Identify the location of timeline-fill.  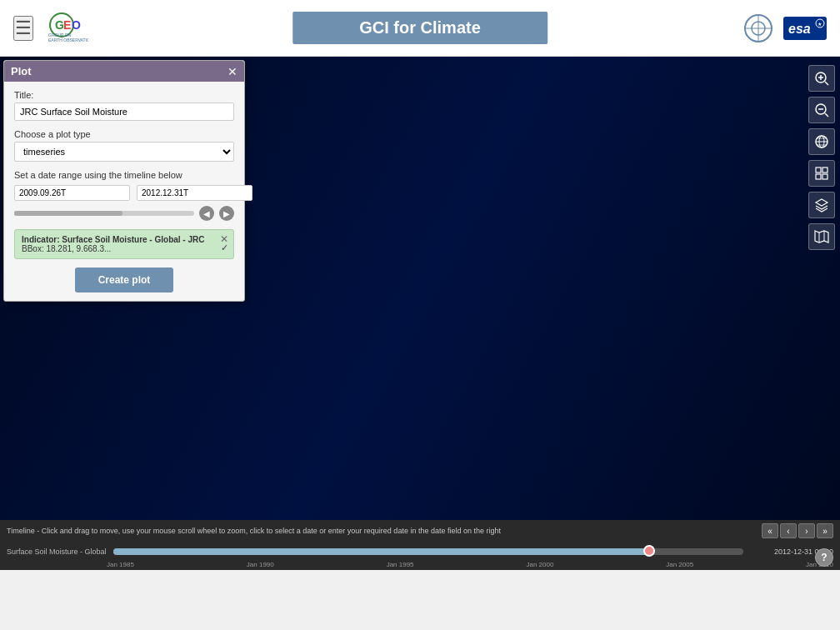
(382, 552).